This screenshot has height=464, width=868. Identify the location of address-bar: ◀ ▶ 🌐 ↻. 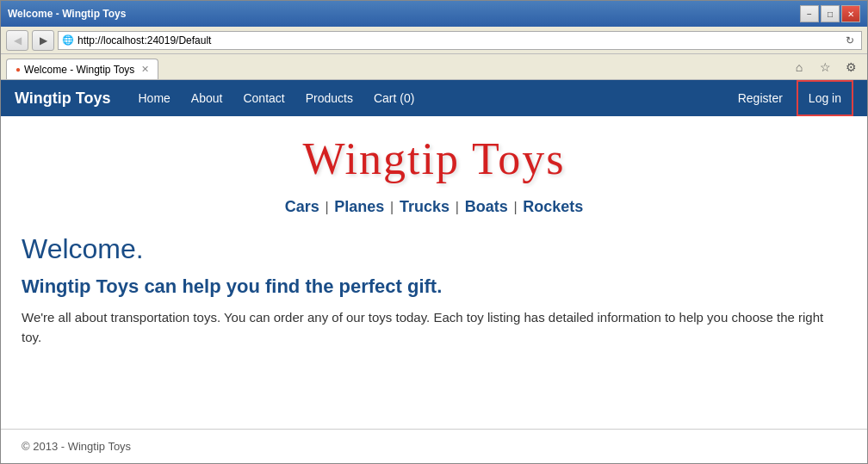
(434, 40).